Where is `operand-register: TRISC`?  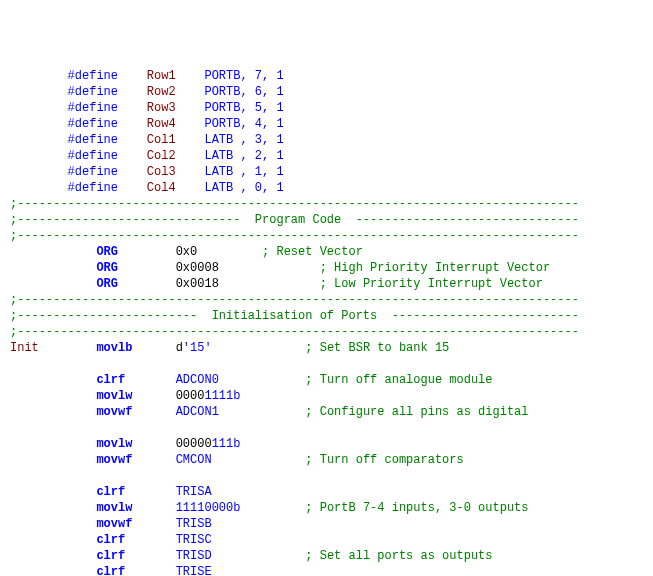
operand-register: TRISC is located at coordinates (194, 540).